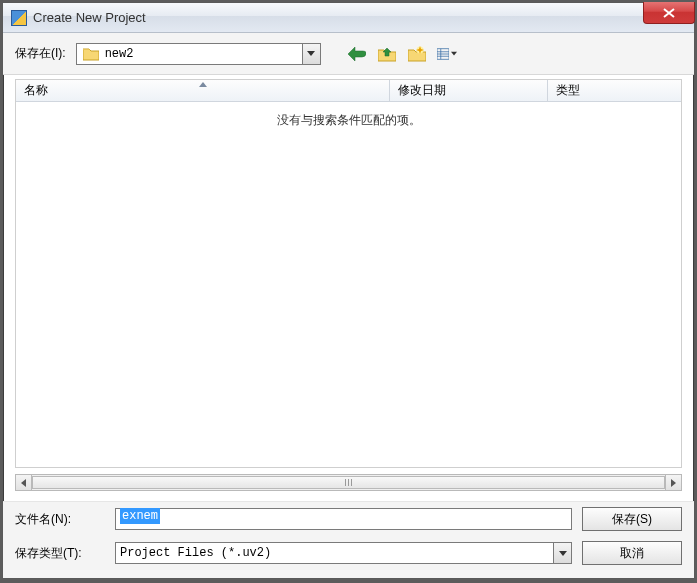 This screenshot has height=583, width=697. What do you see at coordinates (60, 554) in the screenshot?
I see `filetype-label: 保存类型(T):` at bounding box center [60, 554].